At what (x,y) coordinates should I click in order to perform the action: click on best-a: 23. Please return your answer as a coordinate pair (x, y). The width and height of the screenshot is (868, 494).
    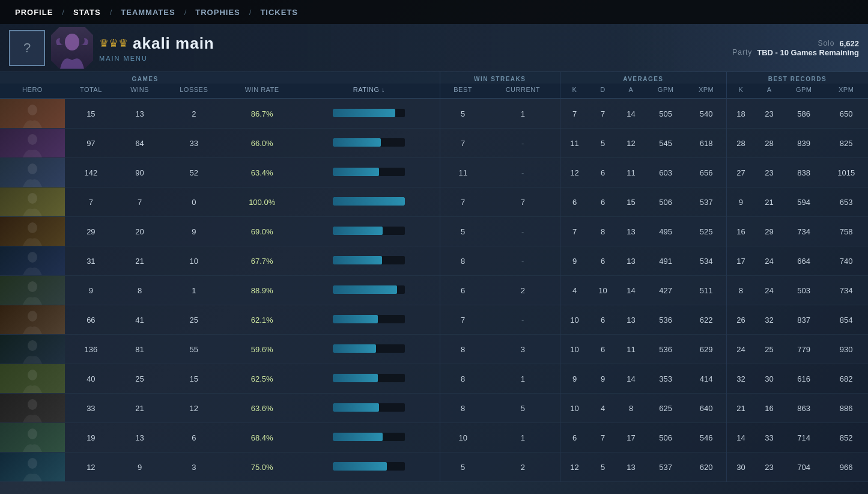
    Looking at the image, I should click on (769, 173).